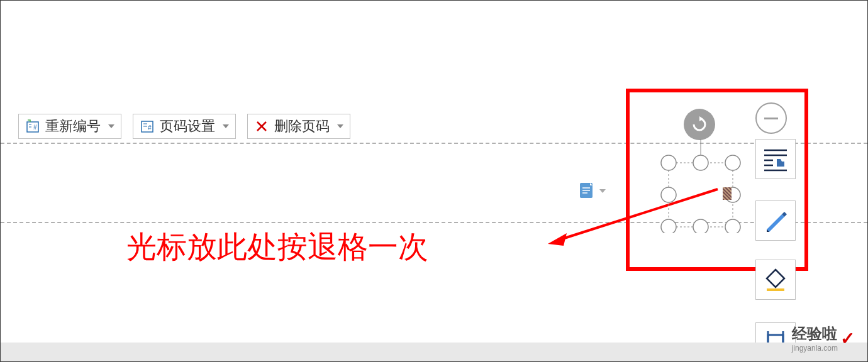 The height and width of the screenshot is (362, 868). I want to click on page-settings-icon: #, so click(147, 126).